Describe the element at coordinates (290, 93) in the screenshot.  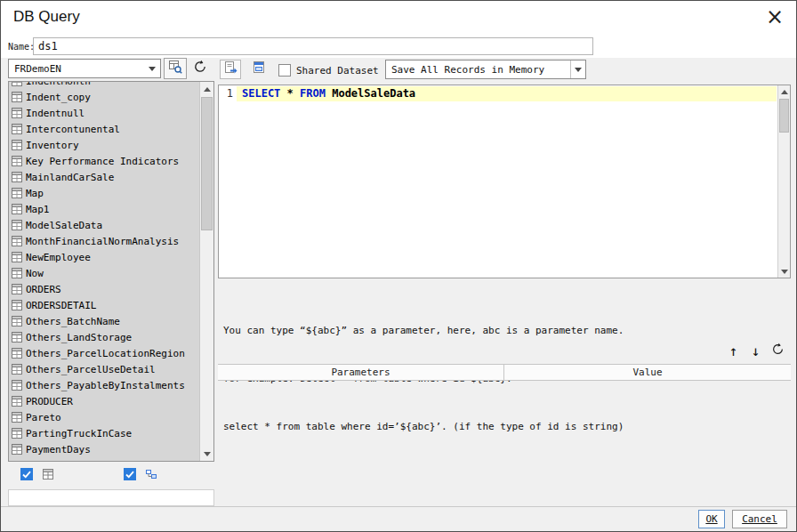
I see `sql-fragment: *` at that location.